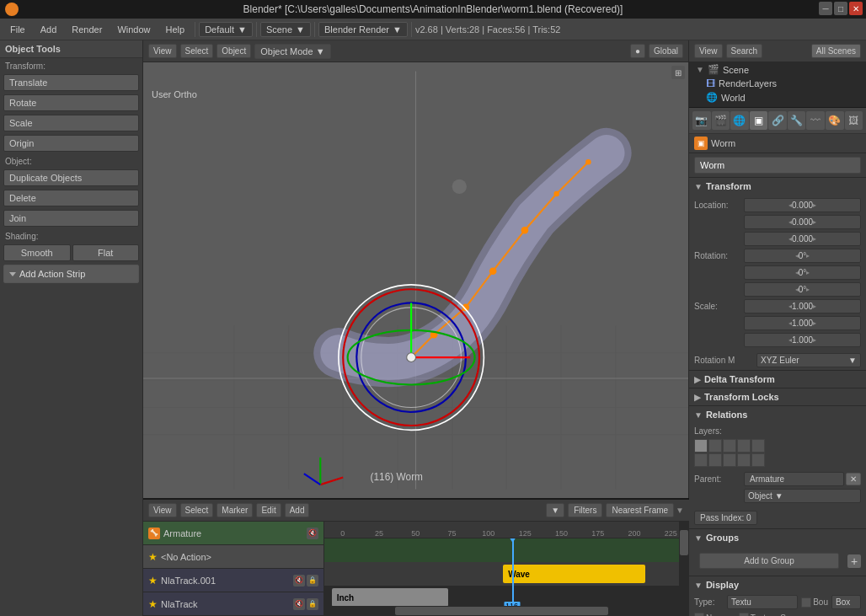  I want to click on flat-button: Flat, so click(106, 253).